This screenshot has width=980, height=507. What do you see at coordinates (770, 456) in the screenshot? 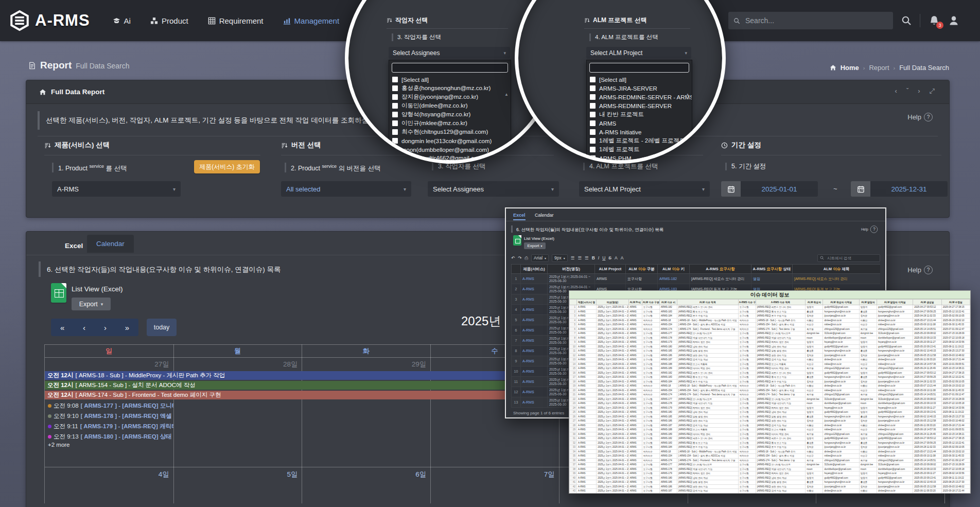
I see `sheet-row: 35A-RMS2025년 1분기 2025-04-01 ~ 2025-06-30…` at bounding box center [770, 456].